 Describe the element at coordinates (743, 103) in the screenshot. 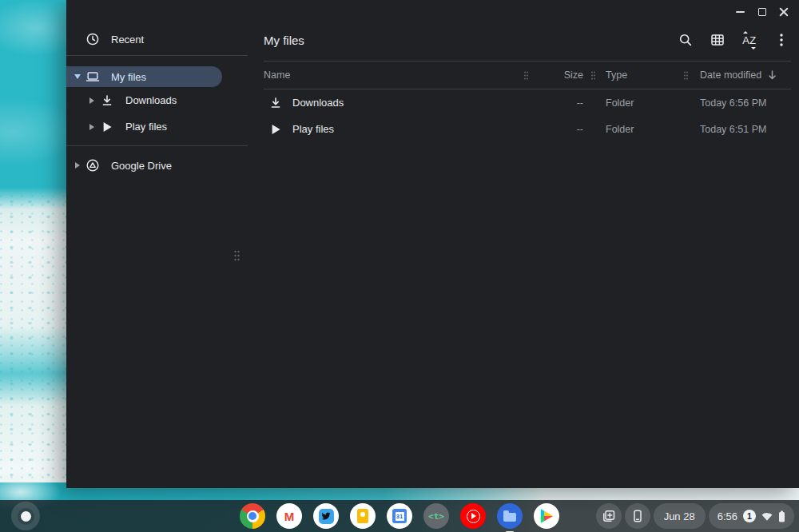

I see `file-date-modified: Today 6:56 PM` at that location.